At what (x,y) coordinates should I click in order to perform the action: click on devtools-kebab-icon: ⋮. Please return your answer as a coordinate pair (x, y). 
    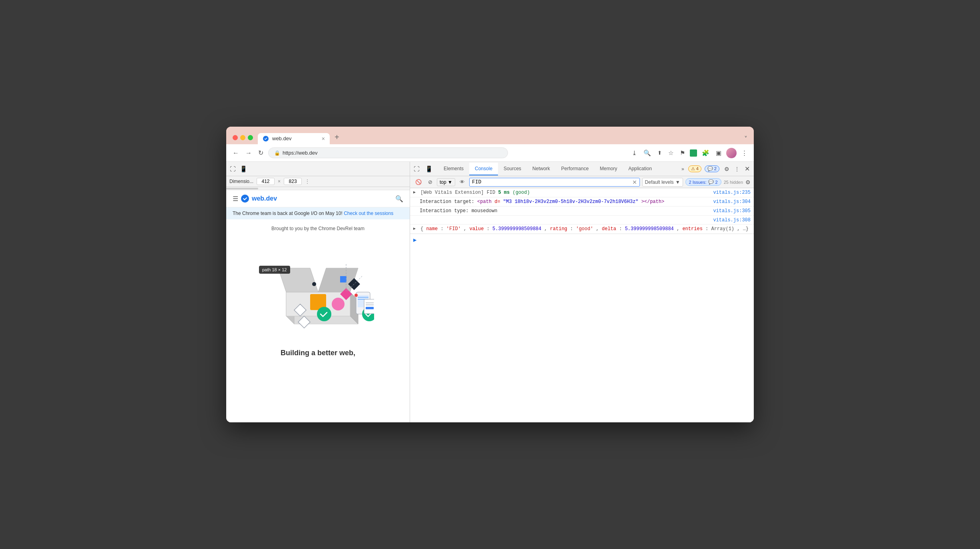
    Looking at the image, I should click on (737, 169).